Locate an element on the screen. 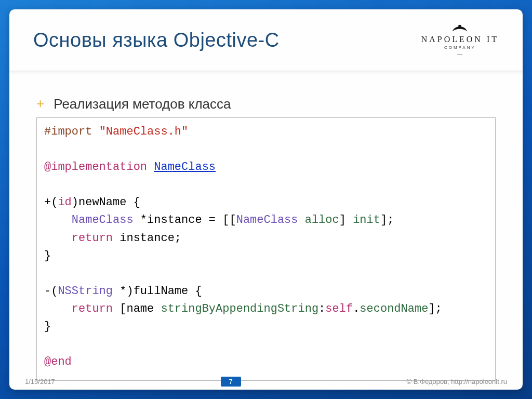 The width and height of the screenshot is (532, 399). code-token: alloc is located at coordinates (322, 220).